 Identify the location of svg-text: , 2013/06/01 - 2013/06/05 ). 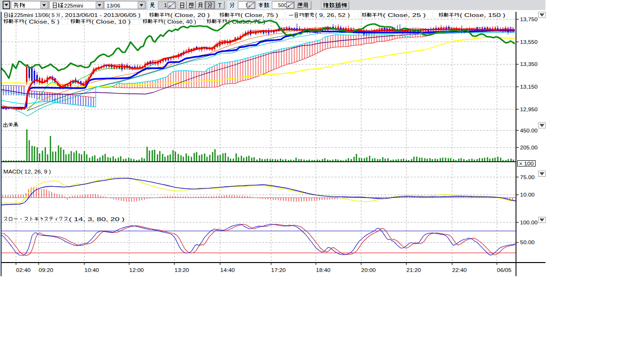
(101, 15).